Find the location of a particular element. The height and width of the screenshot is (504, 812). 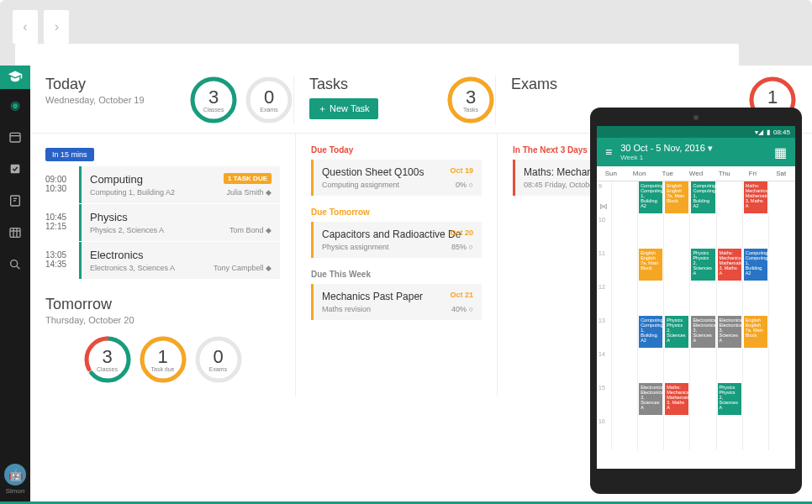

android-recent-icon: □ is located at coordinates (767, 501).